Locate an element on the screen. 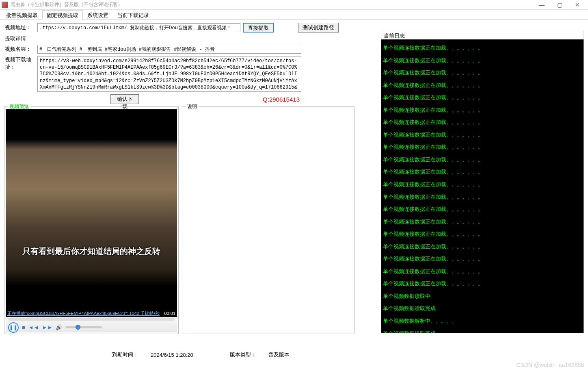 The image size is (588, 369). maximize-button: ▢ is located at coordinates (560, 5).